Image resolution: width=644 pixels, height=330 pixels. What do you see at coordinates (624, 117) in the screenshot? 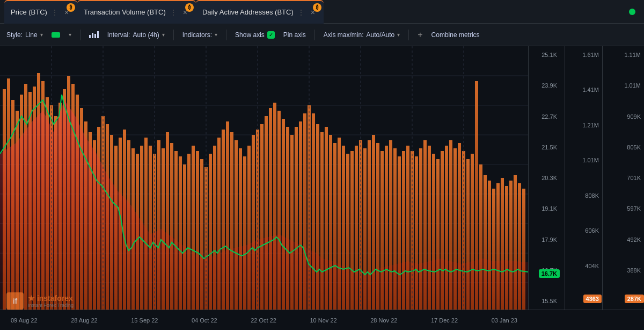
I see `y-addr-label-3: 909K` at bounding box center [624, 117].